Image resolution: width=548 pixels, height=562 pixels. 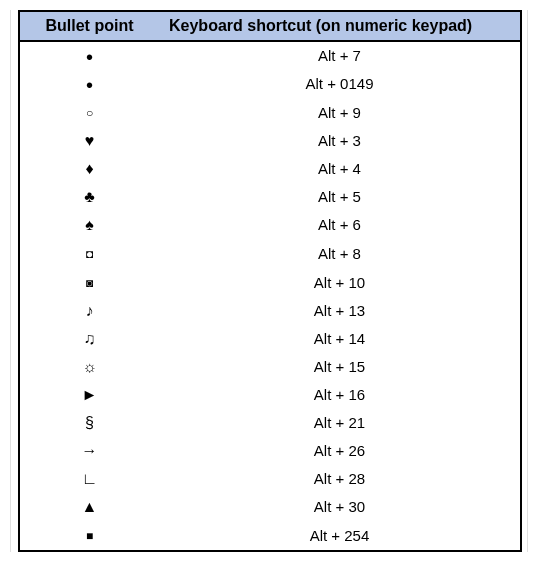 I want to click on shortcut-cell: Alt + 16, so click(x=340, y=395).